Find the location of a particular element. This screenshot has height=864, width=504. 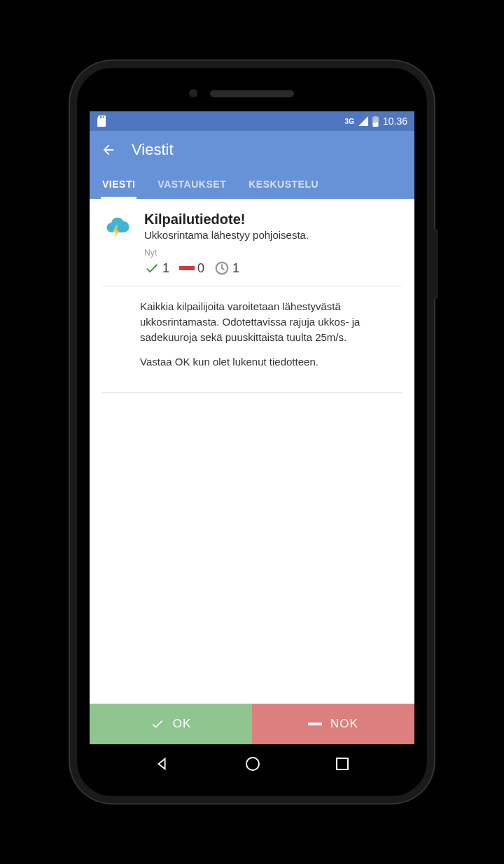

counter-ok: 1 is located at coordinates (157, 268).